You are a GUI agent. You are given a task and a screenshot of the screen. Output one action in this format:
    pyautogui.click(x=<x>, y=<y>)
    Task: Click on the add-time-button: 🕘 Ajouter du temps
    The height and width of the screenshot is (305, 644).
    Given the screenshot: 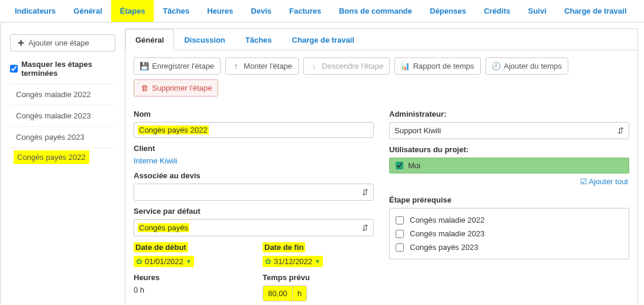 What is the action you would take?
    pyautogui.click(x=527, y=66)
    